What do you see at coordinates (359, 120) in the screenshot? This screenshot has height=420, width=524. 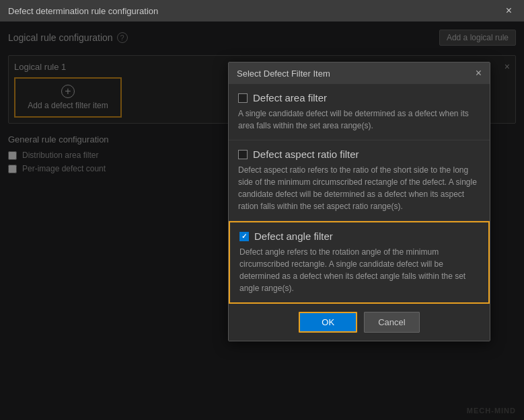 I see `defect-area-filter-desc: A single candidate defect will be determ…` at bounding box center [359, 120].